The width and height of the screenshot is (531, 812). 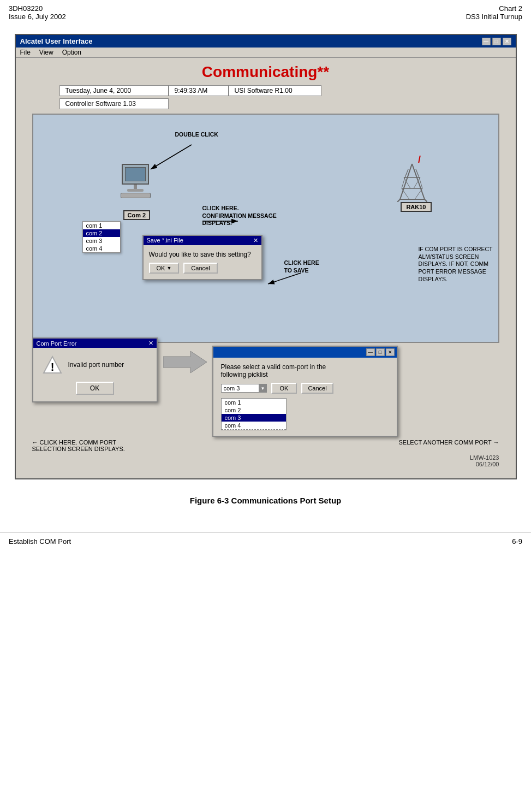 I want to click on bottom-dialogs-section: Com Port Error ✕ ! Invalid port number O…, so click(x=266, y=390).